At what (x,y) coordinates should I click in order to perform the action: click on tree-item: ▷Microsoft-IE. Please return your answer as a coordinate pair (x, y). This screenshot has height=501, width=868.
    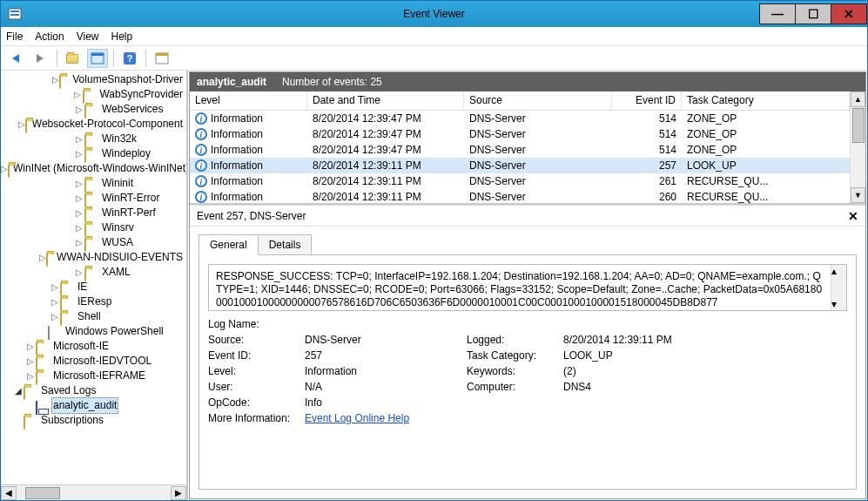
    Looking at the image, I should click on (94, 347).